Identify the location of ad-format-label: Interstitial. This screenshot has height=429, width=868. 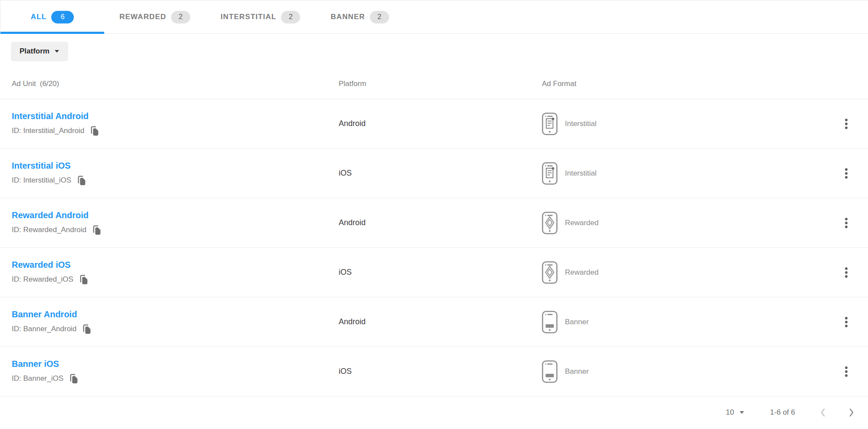
(581, 124).